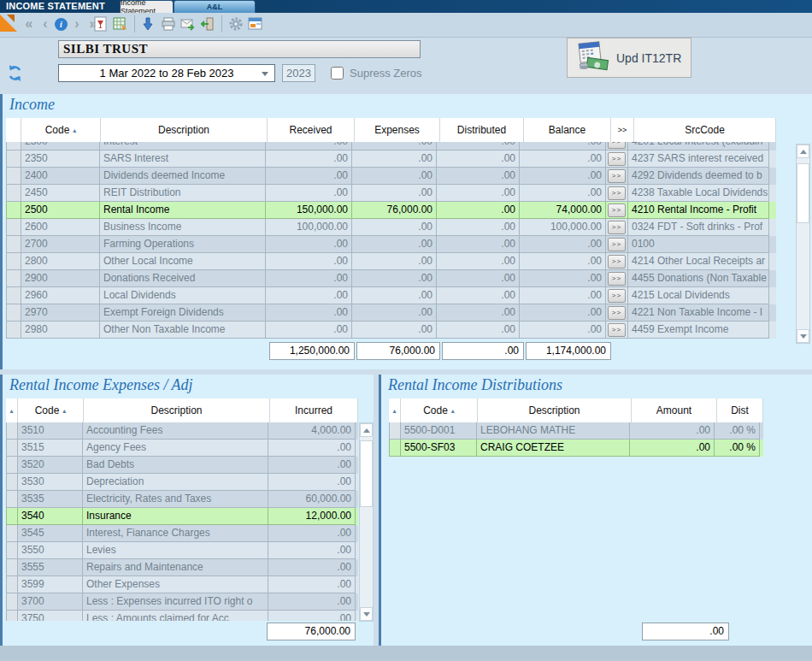 This screenshot has width=812, height=661. Describe the element at coordinates (391, 193) in the screenshot. I see `table-row: 2450REIT Distribution.00.00.00.00>>4238 …` at that location.